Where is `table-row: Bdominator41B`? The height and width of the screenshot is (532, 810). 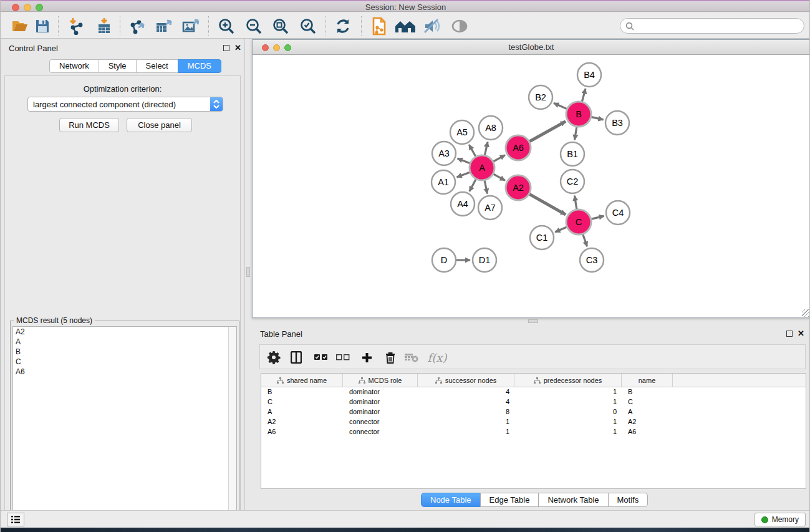 table-row: Bdominator41B is located at coordinates (534, 392).